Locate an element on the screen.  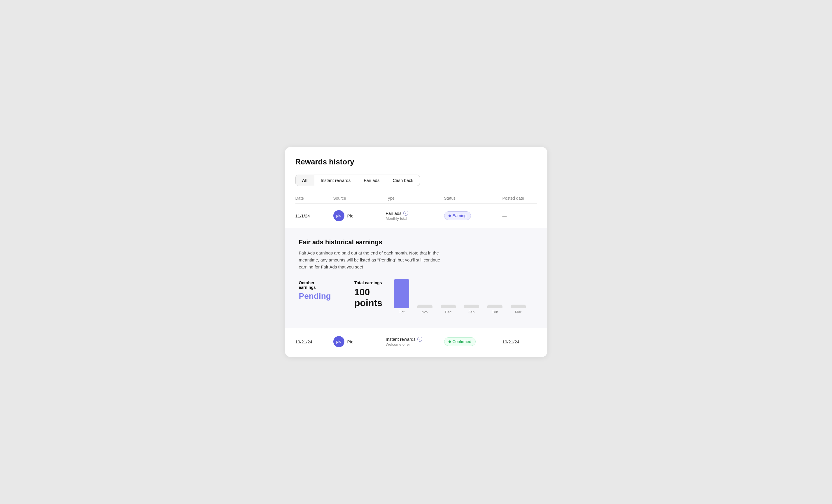
info-icon-2: i is located at coordinates (420, 339).